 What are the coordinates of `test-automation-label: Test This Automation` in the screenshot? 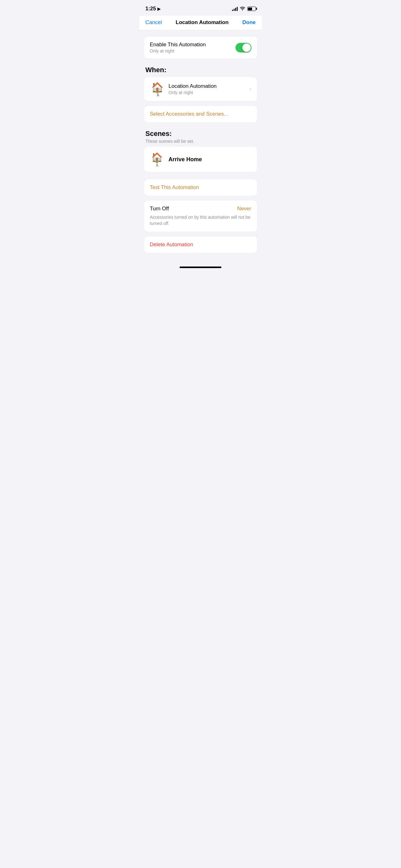 It's located at (174, 187).